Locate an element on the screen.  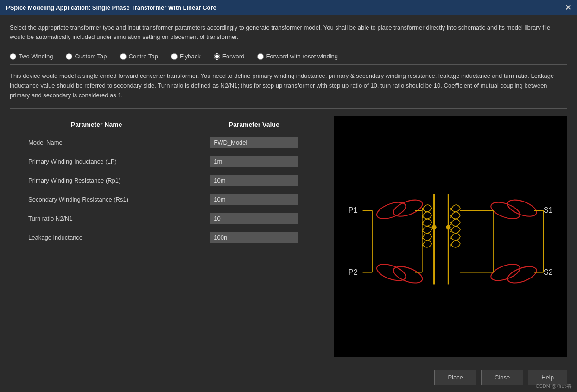
radio-option-two_winding: Two Winding is located at coordinates (32, 57).